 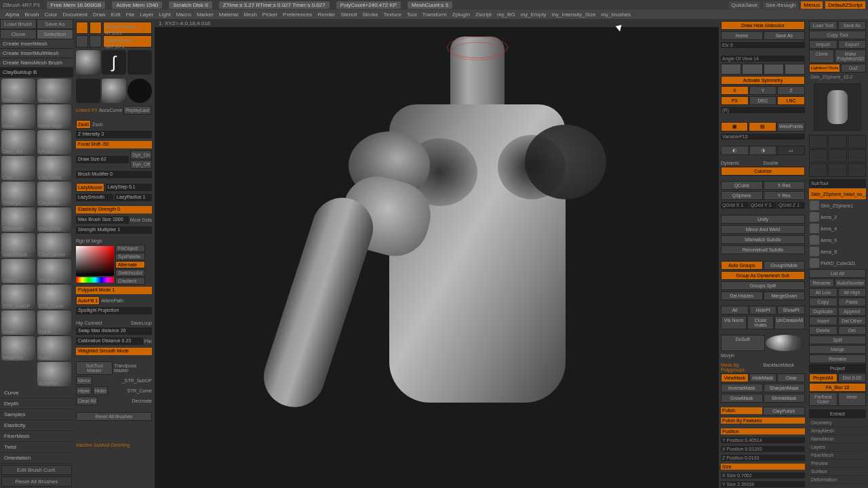 I want to click on defaultscript-button: DefaultZScript, so click(x=845, y=5).